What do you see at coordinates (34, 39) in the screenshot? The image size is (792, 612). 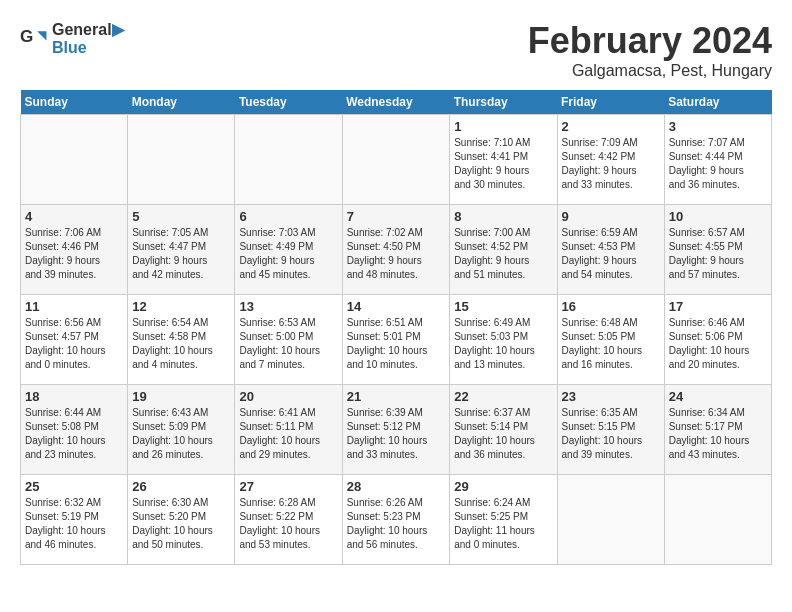 I see `logo-icon: G` at bounding box center [34, 39].